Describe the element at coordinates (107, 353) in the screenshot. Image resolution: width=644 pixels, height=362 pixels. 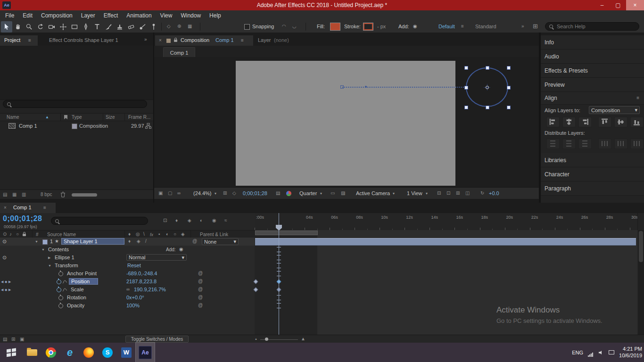
I see `taskbar-skype: S` at that location.